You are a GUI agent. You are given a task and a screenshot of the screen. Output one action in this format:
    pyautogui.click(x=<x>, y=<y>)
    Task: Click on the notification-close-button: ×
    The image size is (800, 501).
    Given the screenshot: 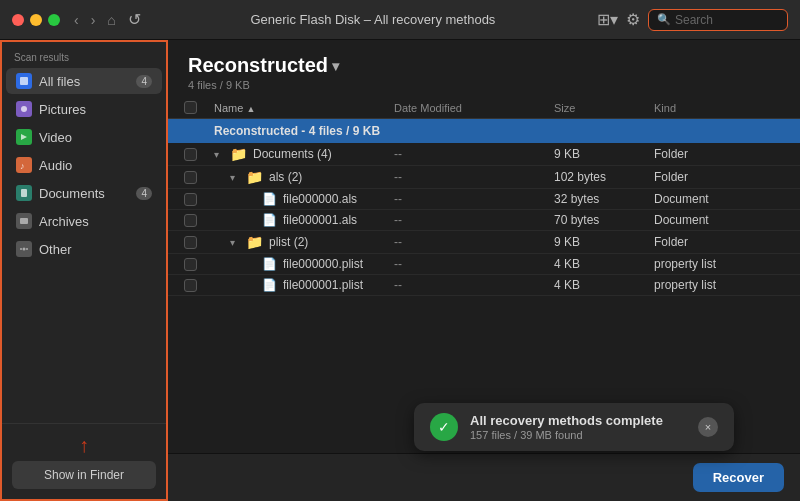 What is the action you would take?
    pyautogui.click(x=708, y=427)
    